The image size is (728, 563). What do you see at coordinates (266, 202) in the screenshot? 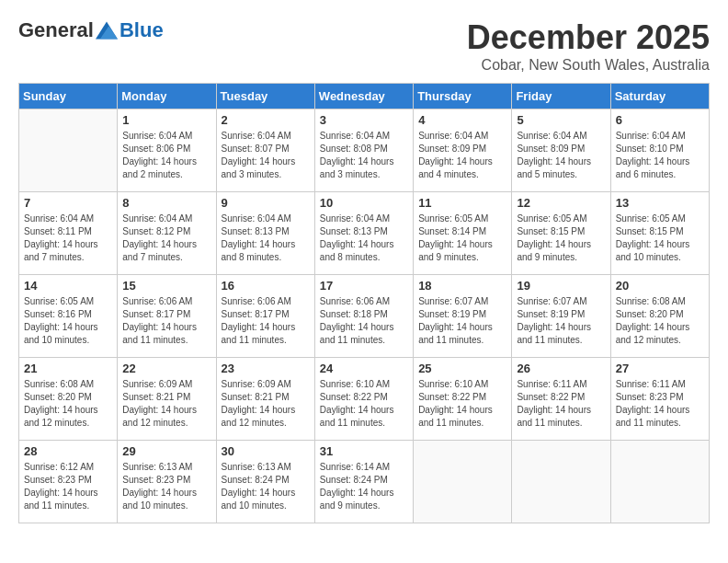
I see `day-number: 9` at bounding box center [266, 202].